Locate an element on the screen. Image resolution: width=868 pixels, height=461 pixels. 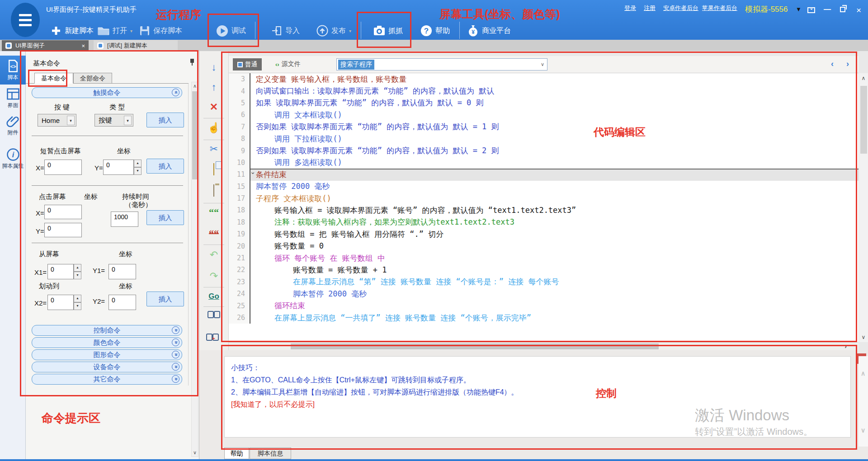
nav-item-interface: 界面 is located at coordinates (13, 99).